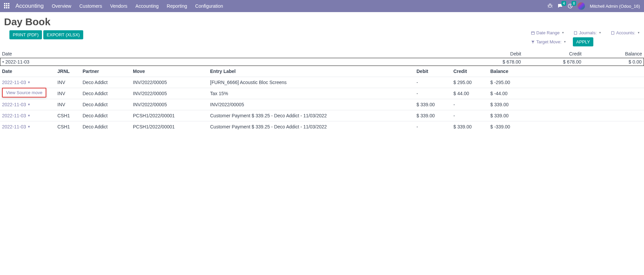  I want to click on dh-date: Date, so click(30, 71).